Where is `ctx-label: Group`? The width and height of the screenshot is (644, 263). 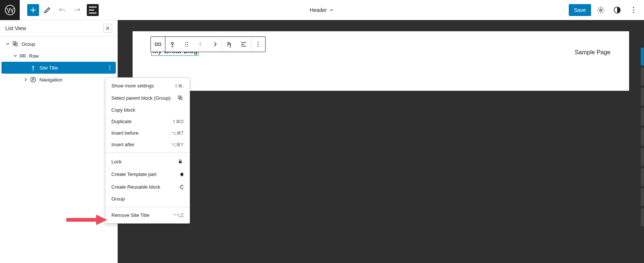
ctx-label: Group is located at coordinates (118, 199).